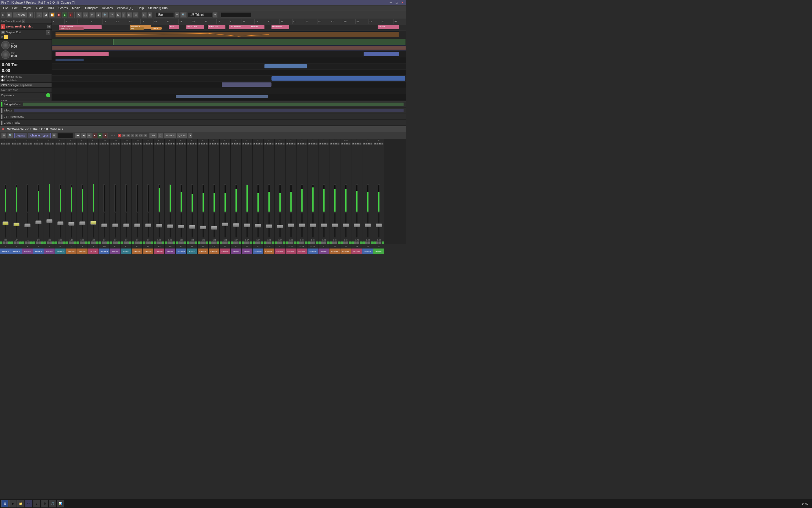 This screenshot has width=812, height=508. What do you see at coordinates (105, 136) in the screenshot?
I see `mix-record-btn: ●` at bounding box center [105, 136].